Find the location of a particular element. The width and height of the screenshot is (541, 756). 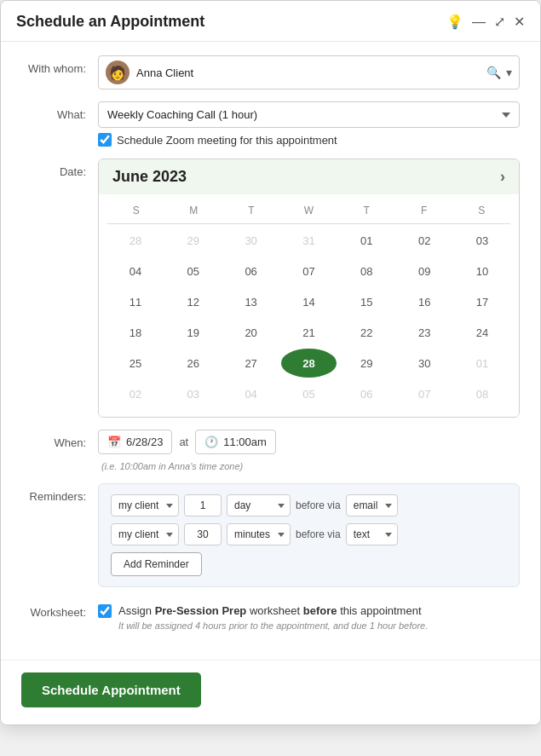

weekday-sat: S is located at coordinates (481, 211).